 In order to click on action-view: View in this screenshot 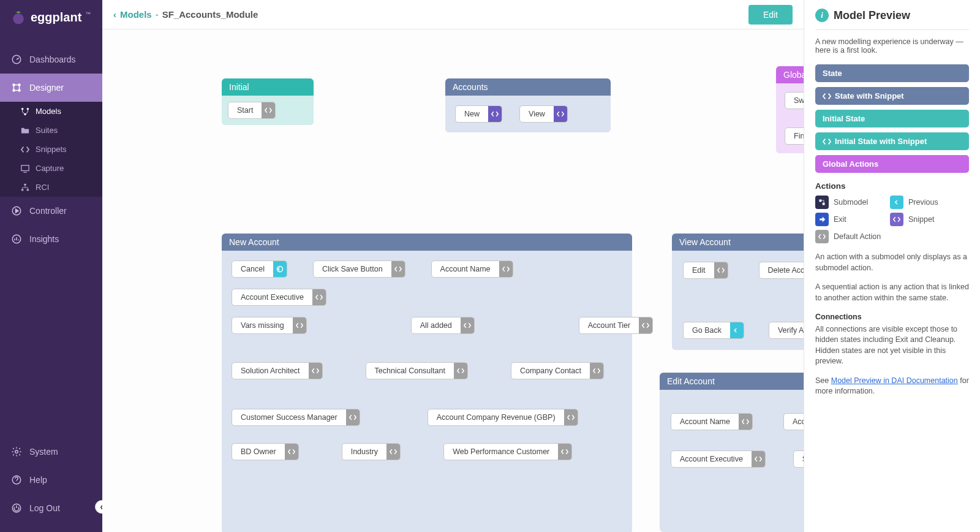, I will do `click(544, 114)`.